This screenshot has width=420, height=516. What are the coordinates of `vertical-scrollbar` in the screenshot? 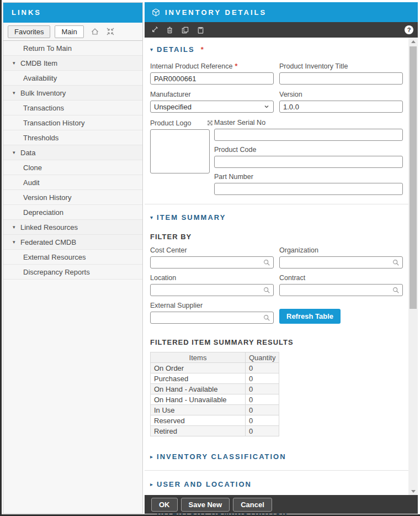 It's located at (413, 267).